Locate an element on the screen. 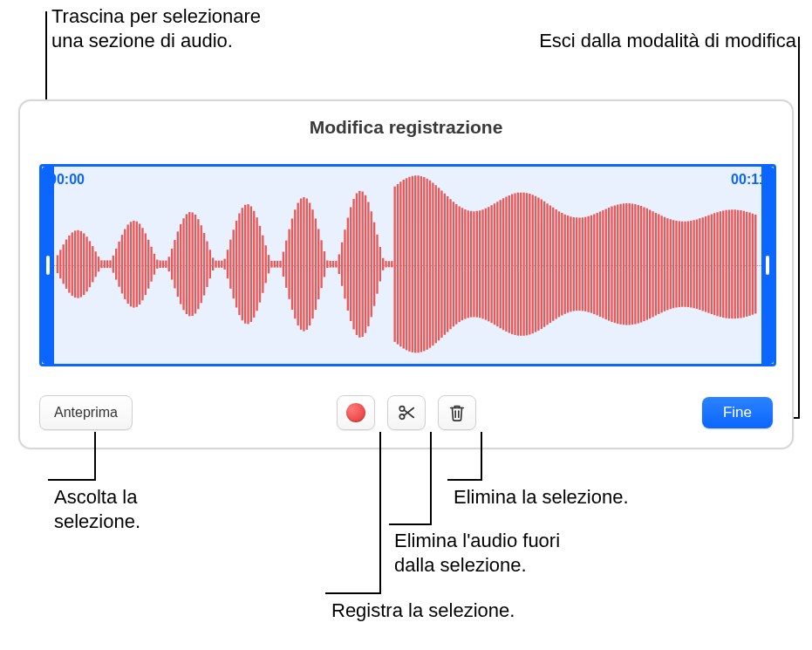 This screenshot has height=650, width=812. callout-delete-selection: Elimina la selezione. is located at coordinates (541, 497).